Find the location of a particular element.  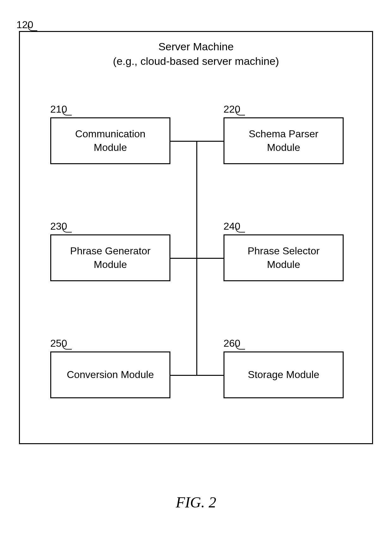

figure-caption: FIG. 2 is located at coordinates (196, 502).